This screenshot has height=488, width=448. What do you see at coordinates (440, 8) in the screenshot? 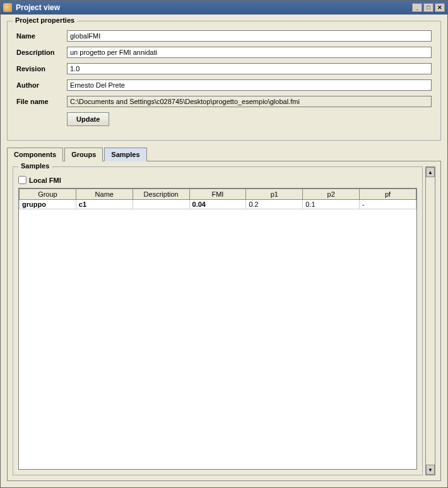
I see `close-button: ✕` at bounding box center [440, 8].